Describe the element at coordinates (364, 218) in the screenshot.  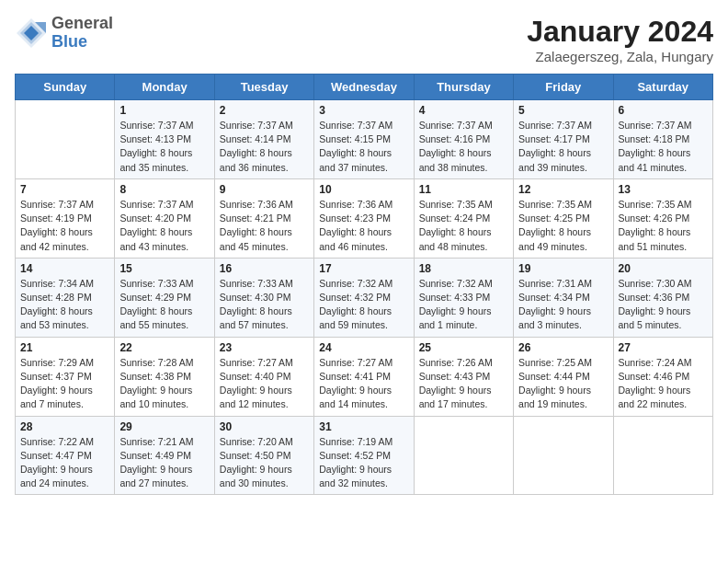
I see `calendar-week-row: 7Sunrise: 7:37 AMSunset: 4:19 PMDaylight…` at that location.